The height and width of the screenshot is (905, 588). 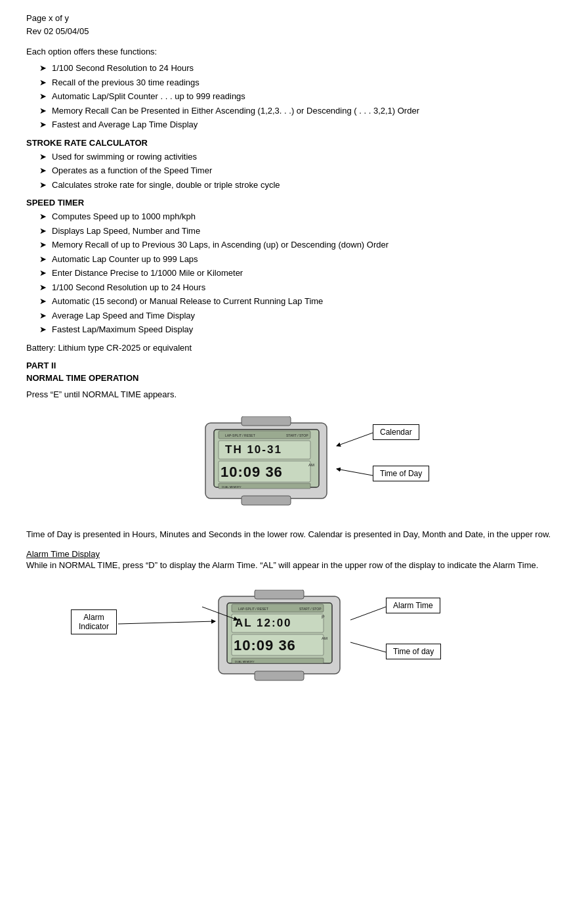 I want to click on list-item: ➤Recall of the previous 30 time readings, so click(x=294, y=83).